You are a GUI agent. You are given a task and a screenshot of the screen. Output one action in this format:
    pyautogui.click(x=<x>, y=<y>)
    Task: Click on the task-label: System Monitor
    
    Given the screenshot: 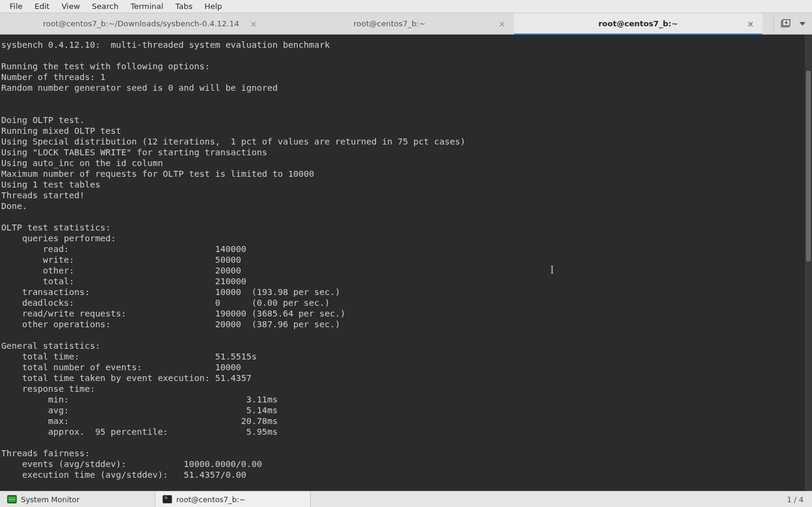 What is the action you would take?
    pyautogui.click(x=50, y=499)
    